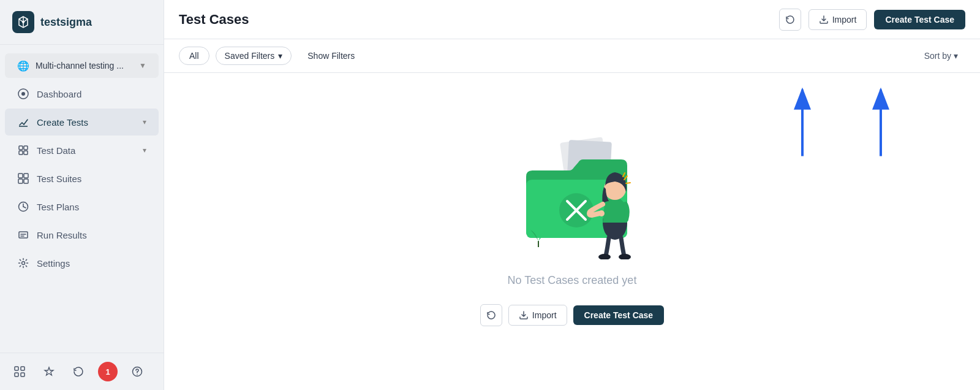 The width and height of the screenshot is (980, 390). Describe the element at coordinates (281, 56) in the screenshot. I see `saved-filters-chevron-icon: ▾` at that location.